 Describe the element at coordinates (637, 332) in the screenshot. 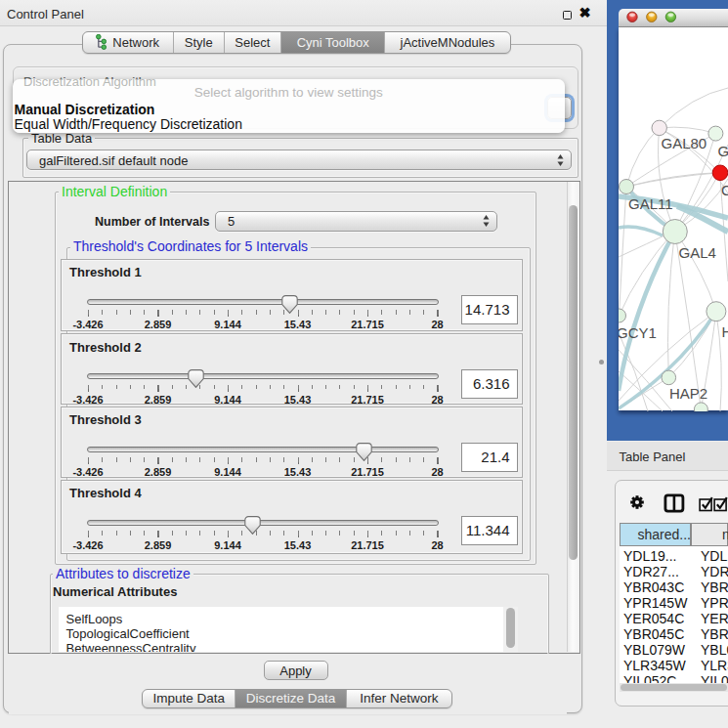

I see `svg-text: GCY1` at that location.